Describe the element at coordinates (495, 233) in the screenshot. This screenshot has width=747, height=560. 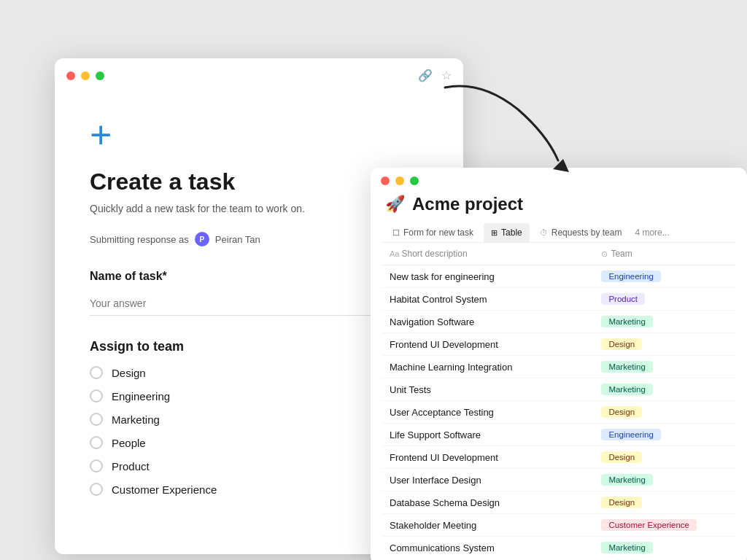
I see `table-icon: ⊞` at that location.